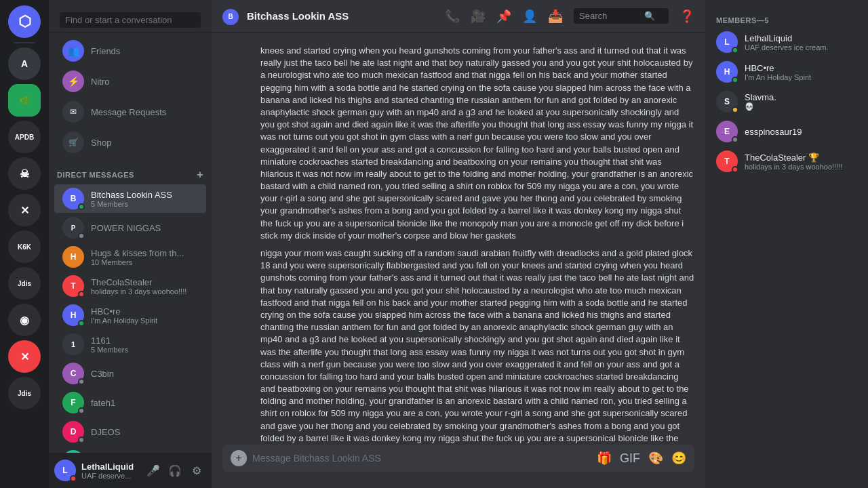  Describe the element at coordinates (24, 174) in the screenshot. I see `server-icon-skull: ☠` at that location.